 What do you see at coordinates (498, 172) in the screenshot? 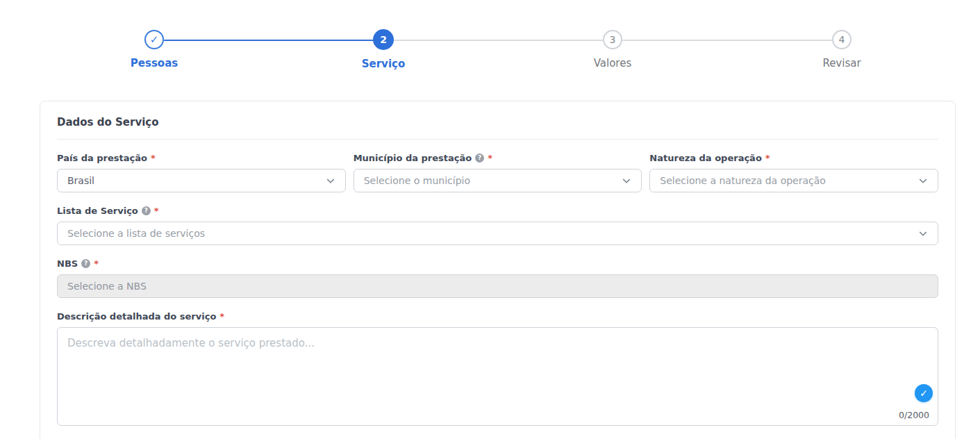
I see `field-municipio-da-prestacao: Município da prestação ? * Selecione o m…` at bounding box center [498, 172].